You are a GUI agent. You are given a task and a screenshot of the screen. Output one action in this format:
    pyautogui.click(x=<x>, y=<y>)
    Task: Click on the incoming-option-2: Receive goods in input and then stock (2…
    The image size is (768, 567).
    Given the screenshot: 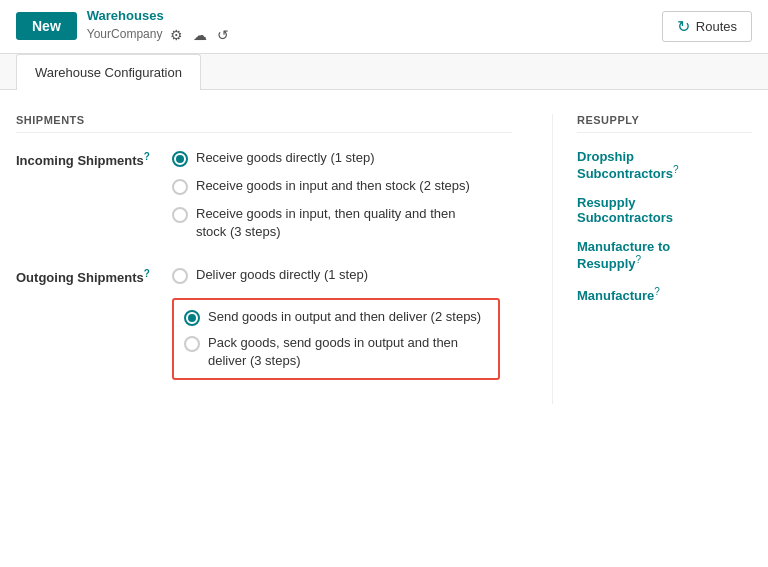 What is the action you would take?
    pyautogui.click(x=324, y=186)
    